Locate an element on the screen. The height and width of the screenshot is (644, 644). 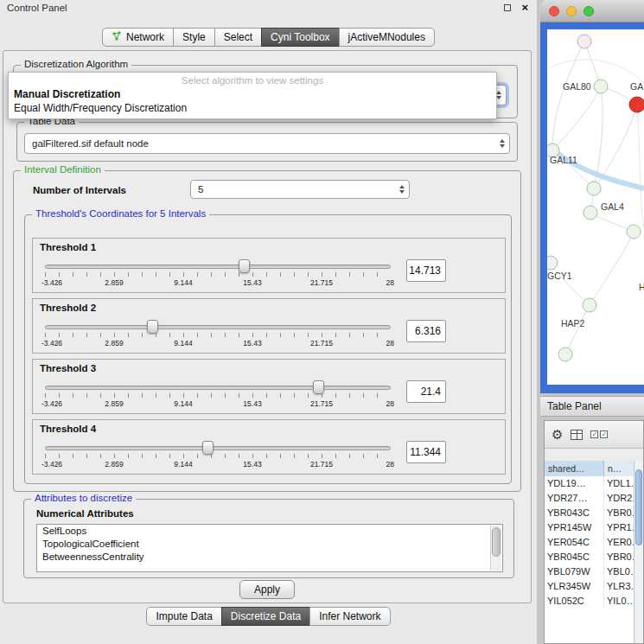
list-scrollbar-thumb is located at coordinates (496, 542).